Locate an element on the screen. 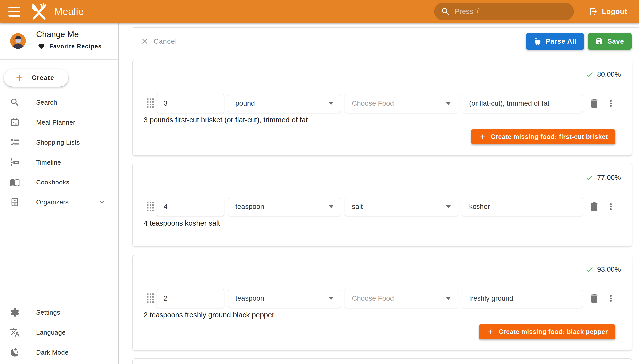 The image size is (639, 364). sidebar-item-settings: Settings is located at coordinates (60, 312).